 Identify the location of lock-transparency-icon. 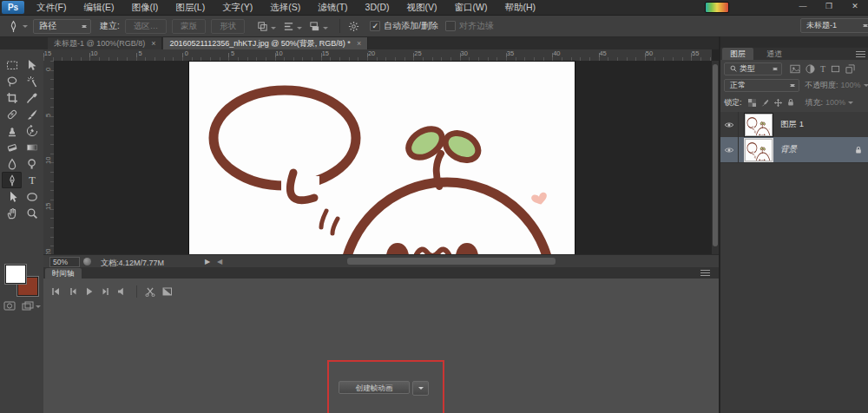
(752, 102).